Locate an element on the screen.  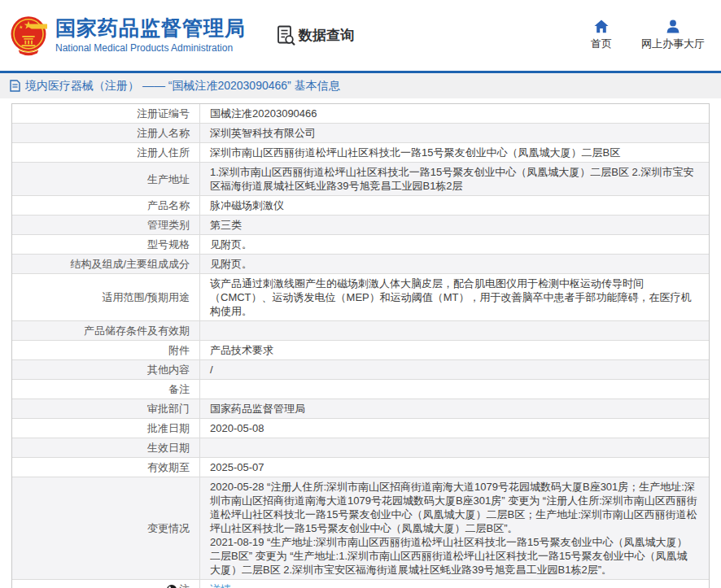
row-label: 审批部门 is located at coordinates (106, 408).